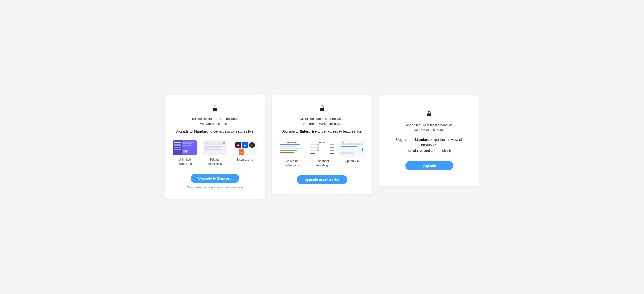  What do you see at coordinates (215, 109) in the screenshot?
I see `lock-icon` at bounding box center [215, 109].